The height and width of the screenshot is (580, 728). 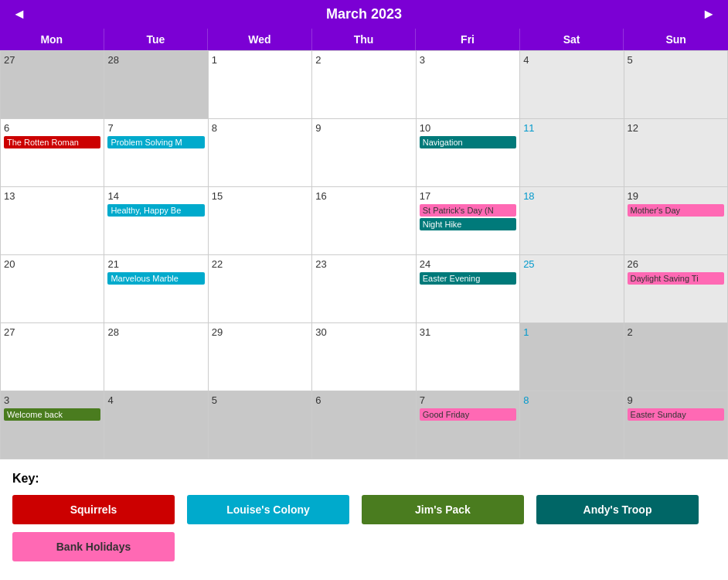 What do you see at coordinates (572, 60) in the screenshot?
I see `day-number: 4` at bounding box center [572, 60].